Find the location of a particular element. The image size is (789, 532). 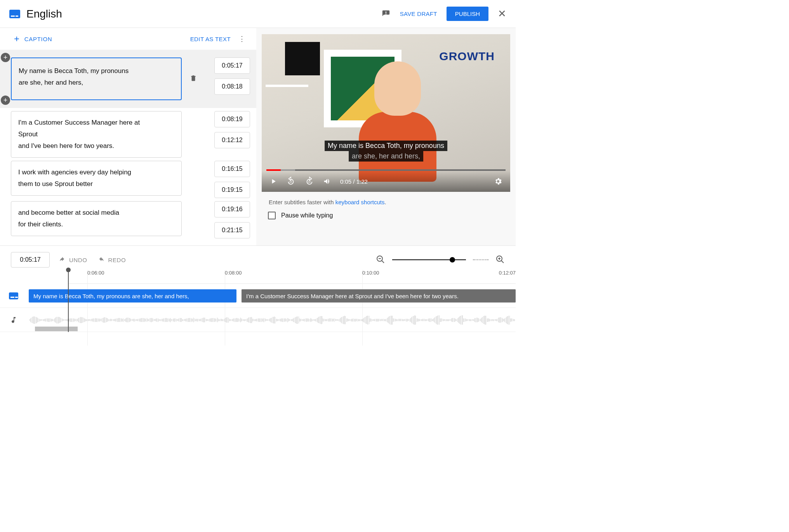

start-time-input: 0:05:17 is located at coordinates (232, 66).